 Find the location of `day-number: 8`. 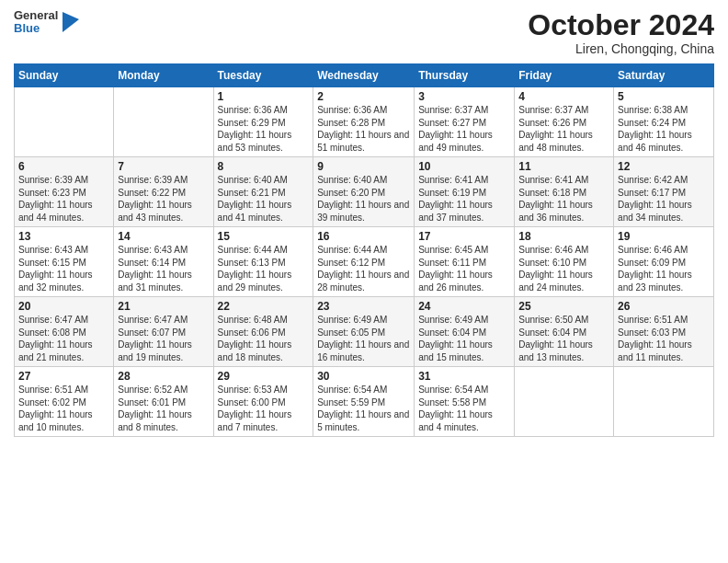

day-number: 8 is located at coordinates (264, 167).